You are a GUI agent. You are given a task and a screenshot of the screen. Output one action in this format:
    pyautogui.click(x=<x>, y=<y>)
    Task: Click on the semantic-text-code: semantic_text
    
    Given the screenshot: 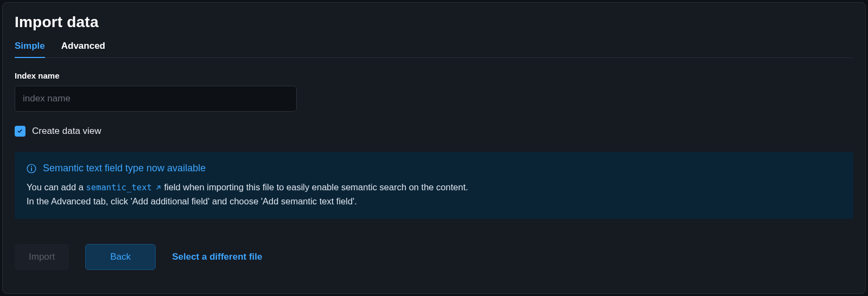 What is the action you would take?
    pyautogui.click(x=119, y=188)
    